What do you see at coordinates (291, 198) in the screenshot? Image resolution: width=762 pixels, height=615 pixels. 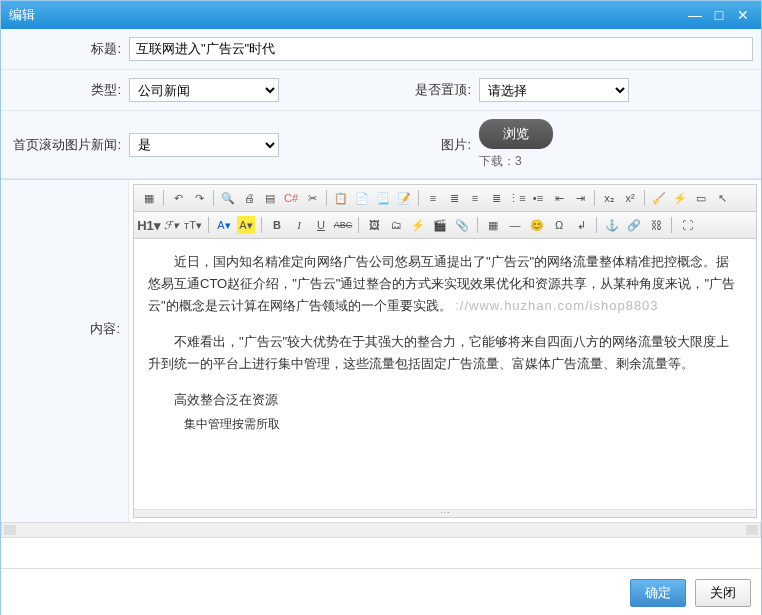 I see `code-icon: C#` at bounding box center [291, 198].